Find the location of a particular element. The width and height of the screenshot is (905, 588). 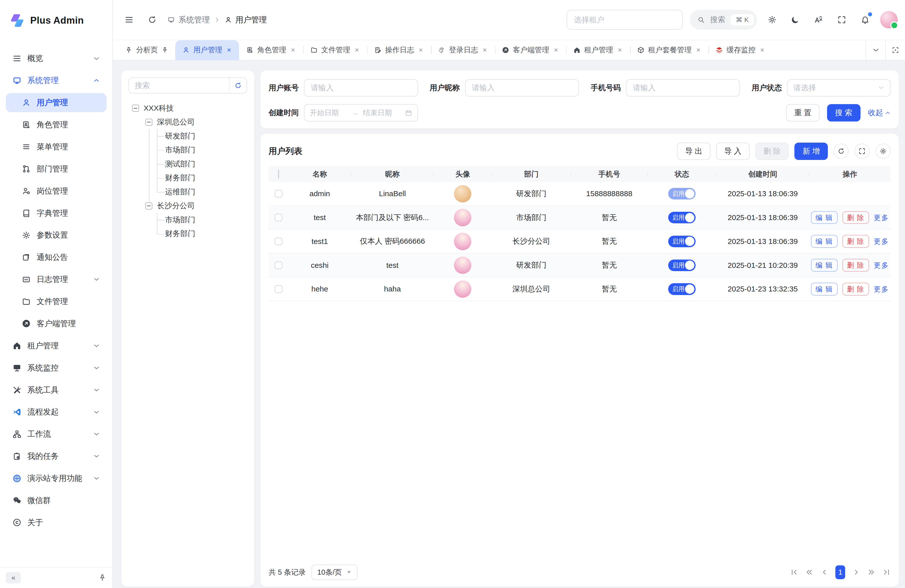

sidebar-item-logs: 日志管理 is located at coordinates (56, 280).